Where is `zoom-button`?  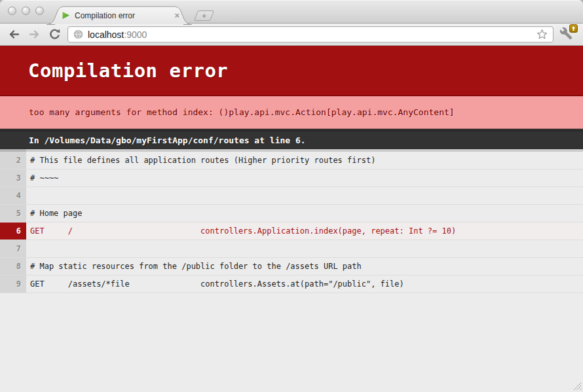
zoom-button is located at coordinates (39, 10).